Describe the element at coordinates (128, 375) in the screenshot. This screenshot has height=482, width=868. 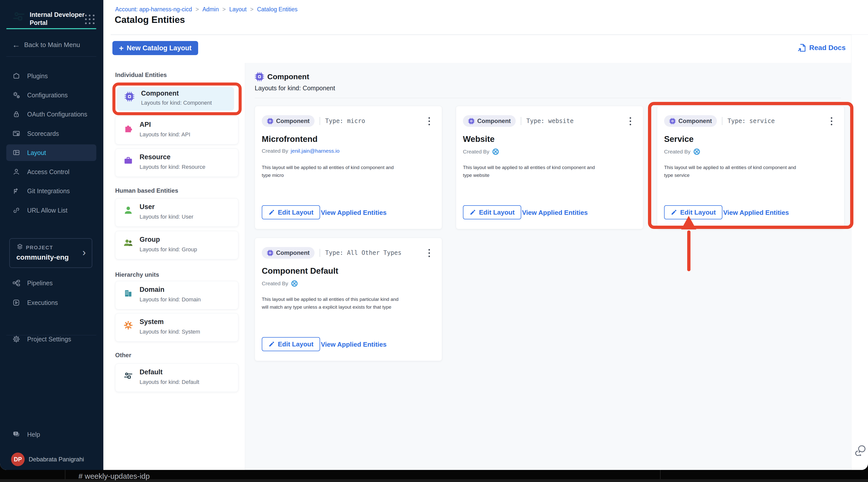
I see `default-icon` at that location.